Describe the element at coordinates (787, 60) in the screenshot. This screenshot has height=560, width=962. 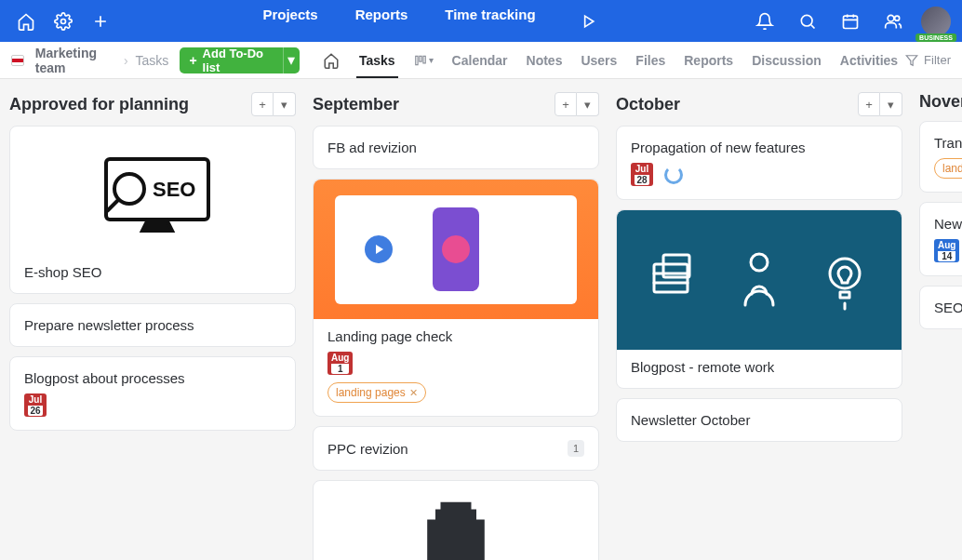
I see `tab-discussion: Discussion` at that location.